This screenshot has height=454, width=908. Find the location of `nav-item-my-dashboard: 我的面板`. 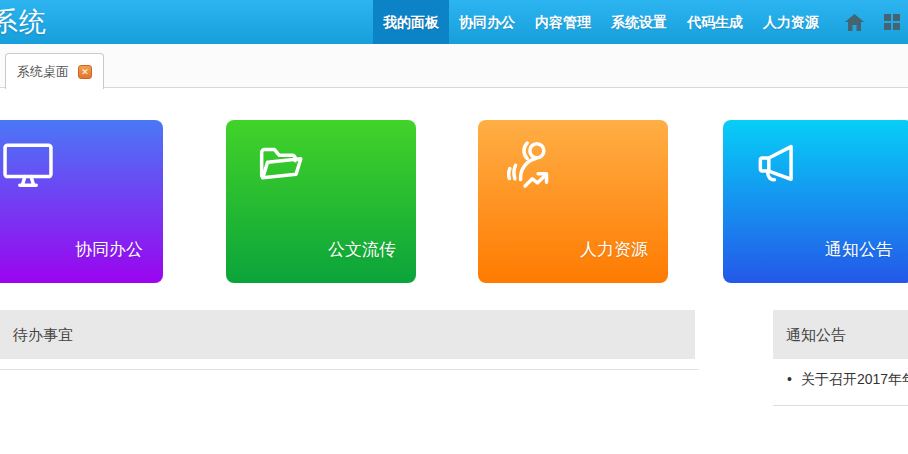

nav-item-my-dashboard: 我的面板 is located at coordinates (411, 22).